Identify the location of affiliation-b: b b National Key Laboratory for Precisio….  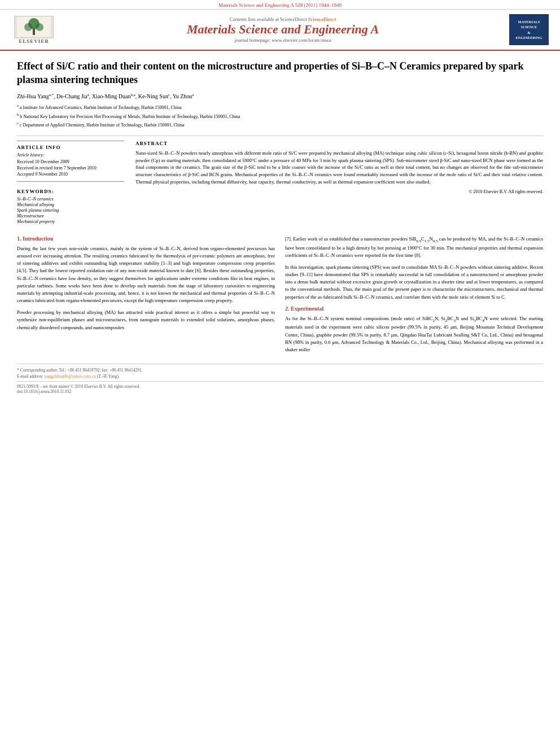
(280, 116).